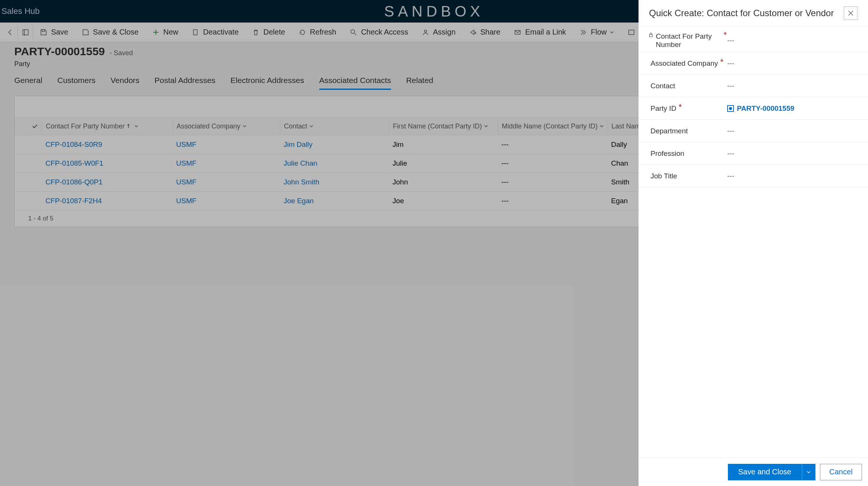 Image resolution: width=868 pixels, height=486 pixels. I want to click on field-contact-for-party-number: Contact For Party Number * ---, so click(753, 41).